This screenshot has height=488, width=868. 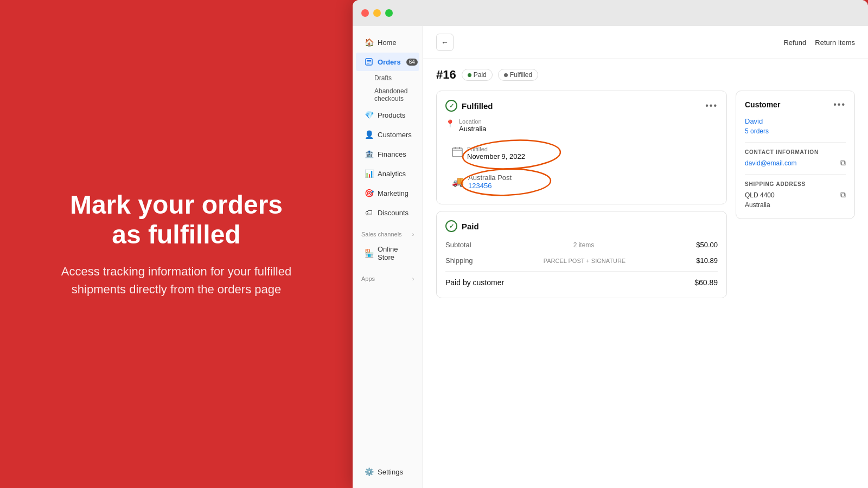 What do you see at coordinates (835, 42) in the screenshot?
I see `return-items-button: Return items` at bounding box center [835, 42].